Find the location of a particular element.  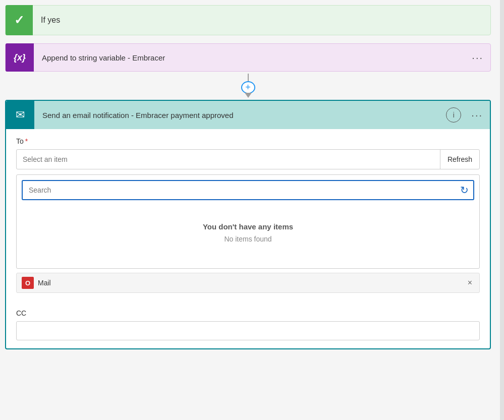

select-item-input is located at coordinates (228, 159).